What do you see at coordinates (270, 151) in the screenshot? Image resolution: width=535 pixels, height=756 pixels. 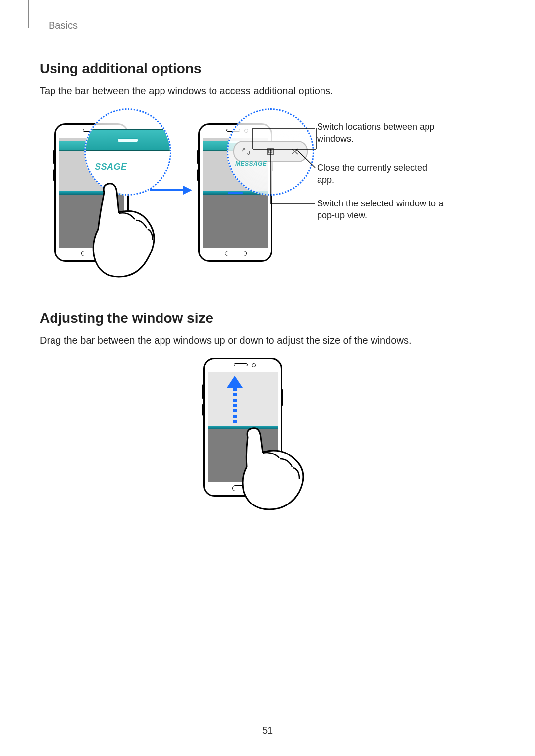 I see `split-view-options-bar` at bounding box center [270, 151].